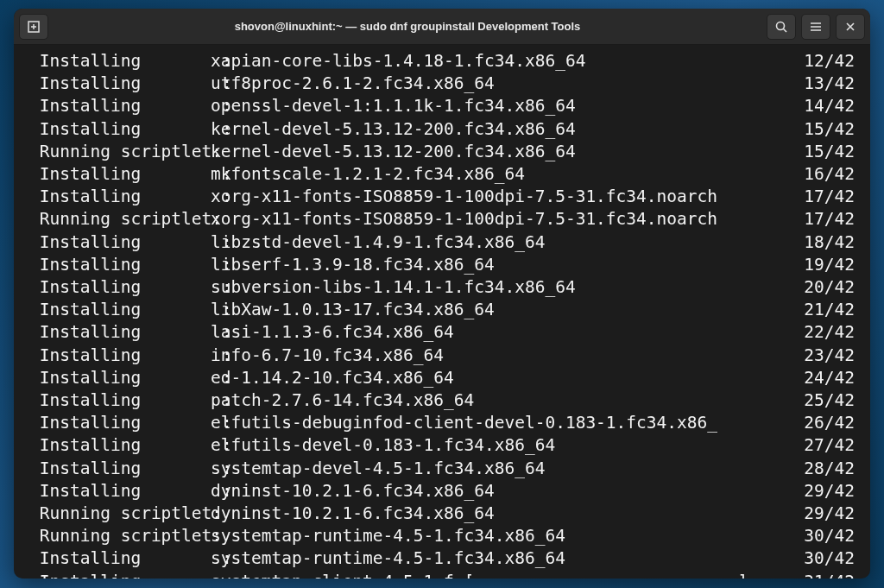 The image size is (884, 588). I want to click on output-line: Running scriptlet: systemtap-runtime-4.5…, so click(442, 536).